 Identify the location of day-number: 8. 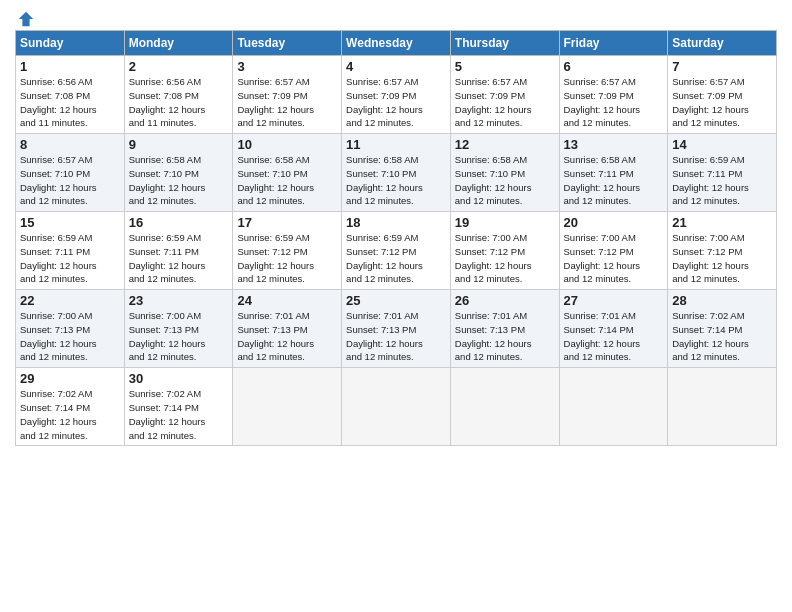
(70, 144).